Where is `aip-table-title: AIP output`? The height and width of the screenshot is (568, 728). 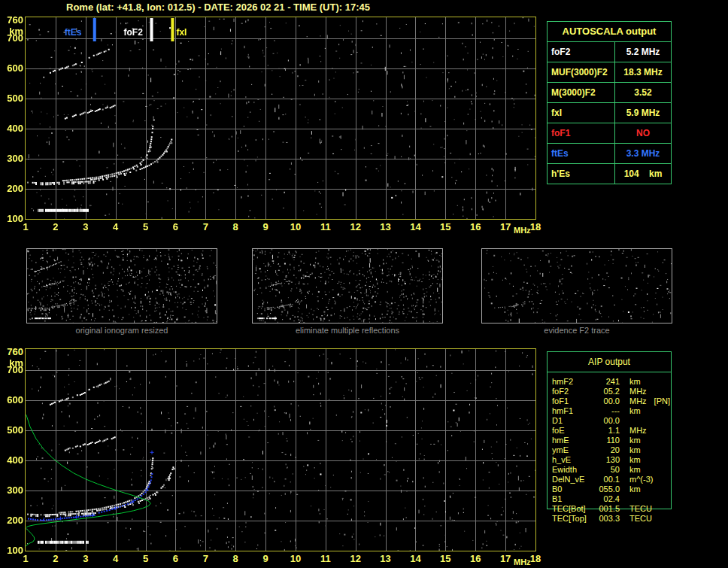 aip-table-title: AIP output is located at coordinates (609, 363).